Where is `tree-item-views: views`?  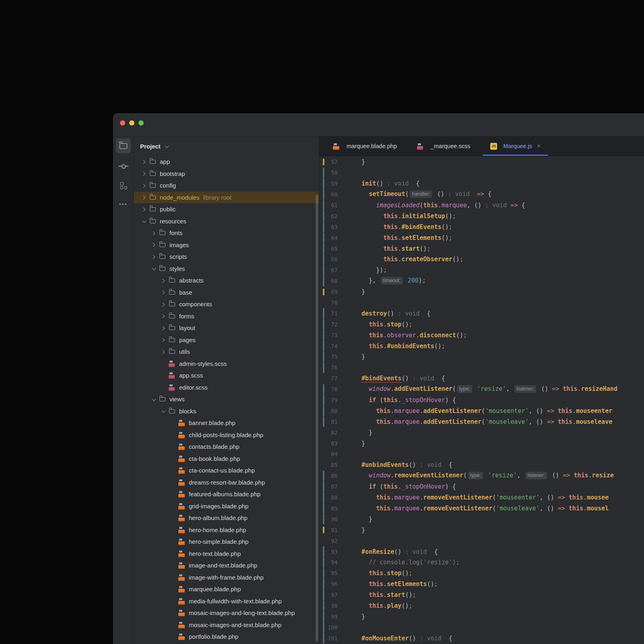 tree-item-views: views is located at coordinates (226, 399).